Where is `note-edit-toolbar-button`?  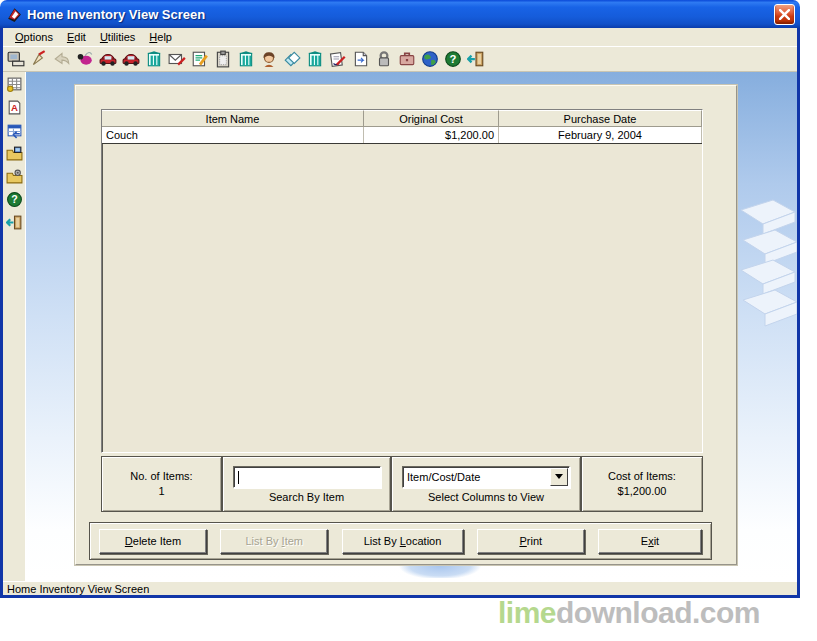 note-edit-toolbar-button is located at coordinates (200, 59).